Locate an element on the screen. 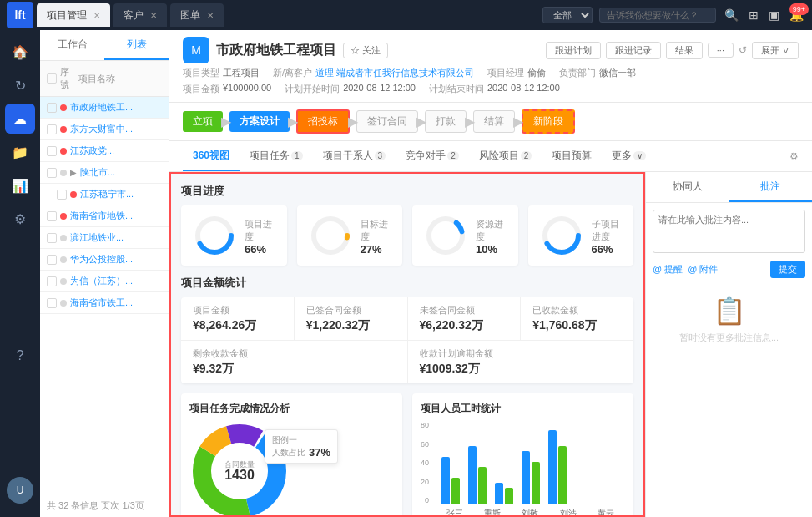 This screenshot has height=517, width=812. step-zhaobishu: 招投标 is located at coordinates (323, 122).